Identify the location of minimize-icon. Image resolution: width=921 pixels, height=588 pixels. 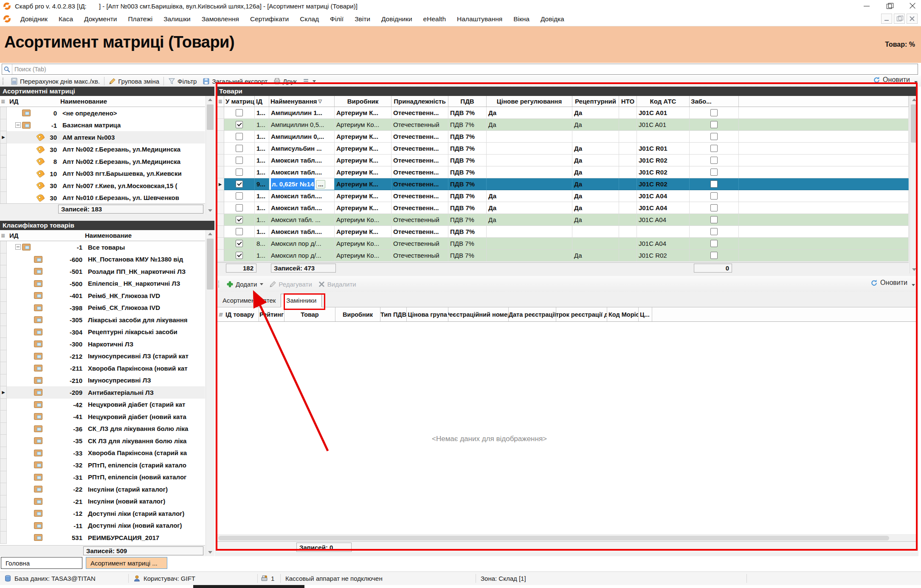
(867, 6).